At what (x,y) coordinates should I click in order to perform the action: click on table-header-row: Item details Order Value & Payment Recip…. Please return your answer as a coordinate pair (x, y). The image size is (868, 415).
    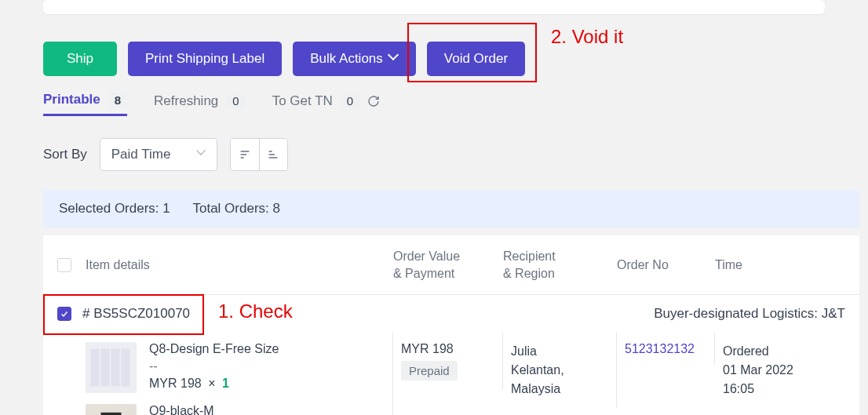
    Looking at the image, I should click on (451, 265).